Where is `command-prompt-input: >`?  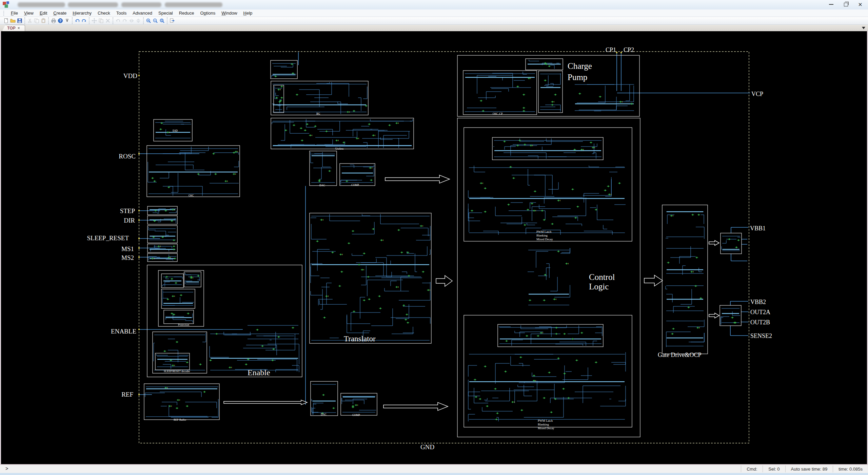 command-prompt-input: > is located at coordinates (370, 469).